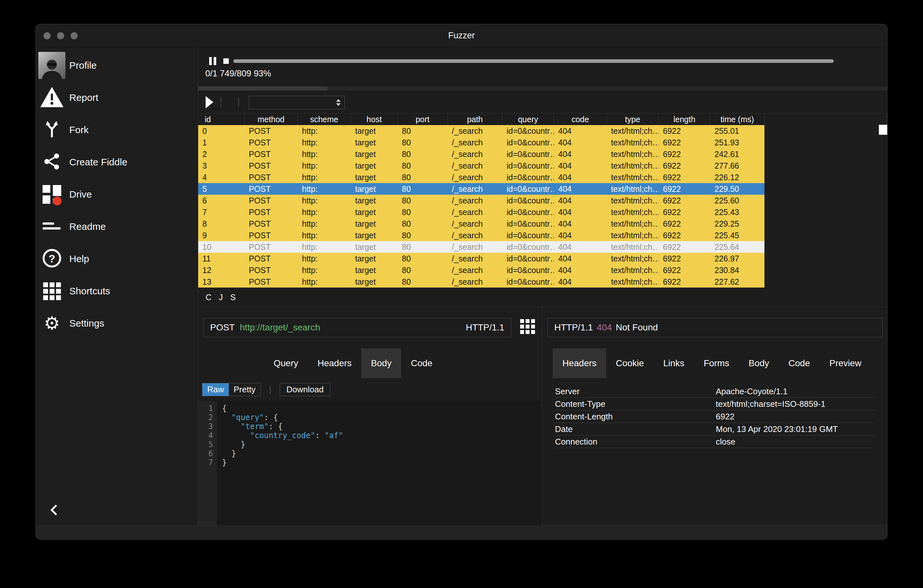 The width and height of the screenshot is (923, 588). I want to click on sidebar-item-help: ? Help, so click(117, 259).